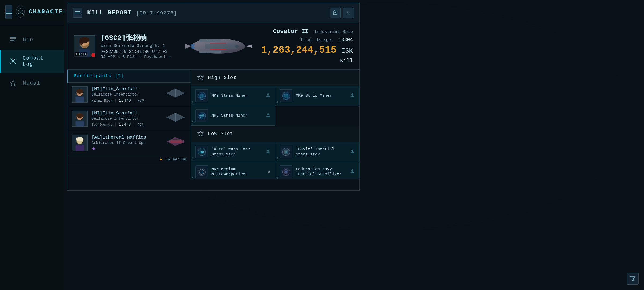  What do you see at coordinates (78, 13) in the screenshot?
I see `menu-button-small` at bounding box center [78, 13].